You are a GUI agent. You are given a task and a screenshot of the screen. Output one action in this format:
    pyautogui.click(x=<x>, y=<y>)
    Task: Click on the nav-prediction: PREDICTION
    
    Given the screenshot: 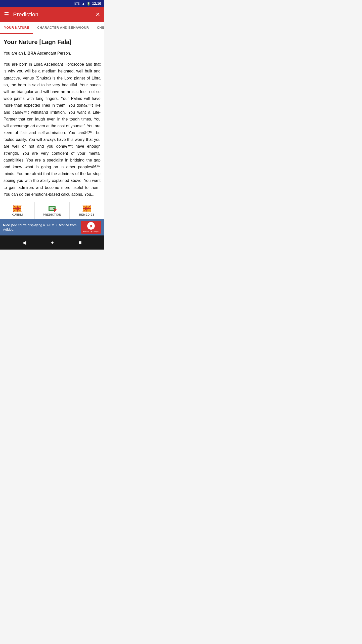 What is the action you would take?
    pyautogui.click(x=52, y=211)
    